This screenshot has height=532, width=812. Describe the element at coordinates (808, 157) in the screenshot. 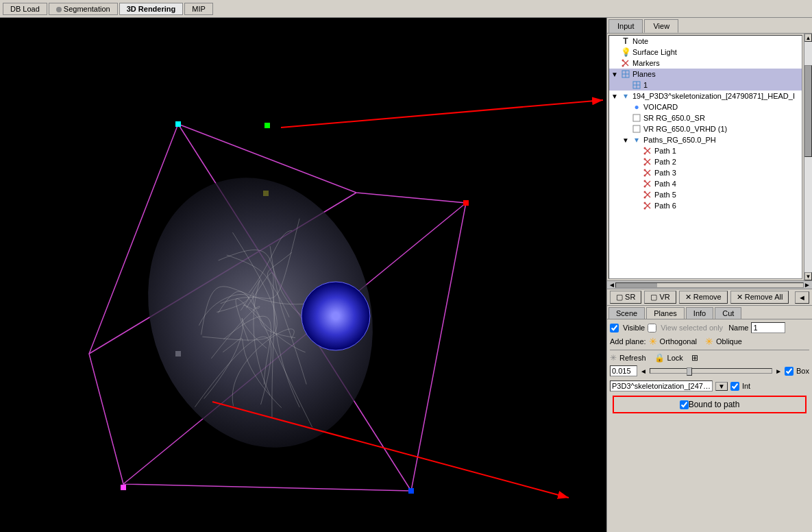

I see `tree-vscrollbar: ▲ ▼` at that location.